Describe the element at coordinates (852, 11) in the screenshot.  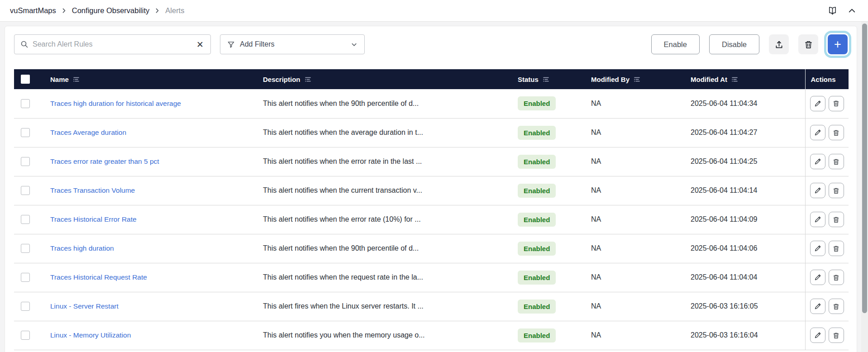
I see `collapse-chevron-up-icon` at that location.